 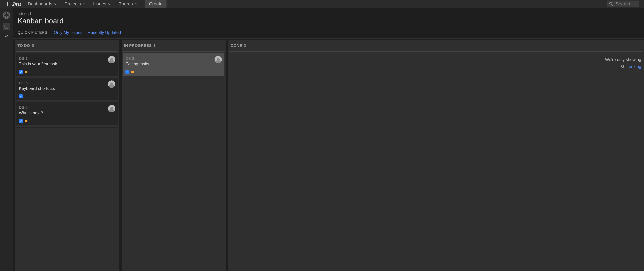 I want to click on column-cards: DS-3 Editing tasks, so click(x=174, y=65).